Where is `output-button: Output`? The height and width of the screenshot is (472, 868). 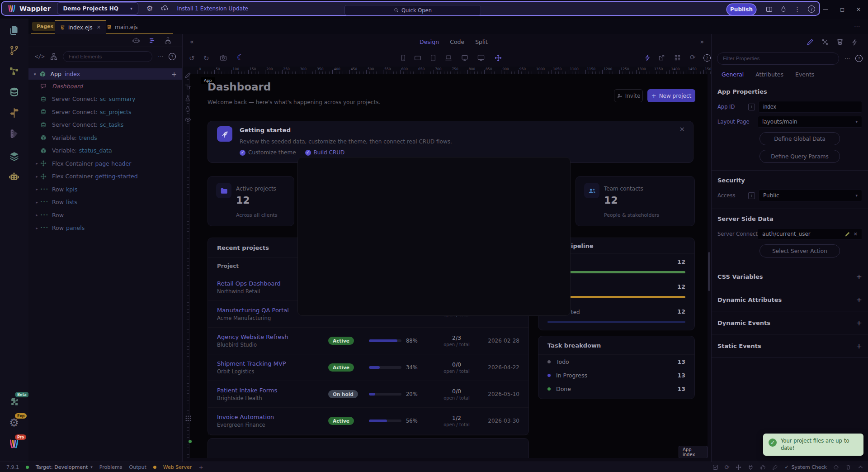 output-button: Output is located at coordinates (138, 467).